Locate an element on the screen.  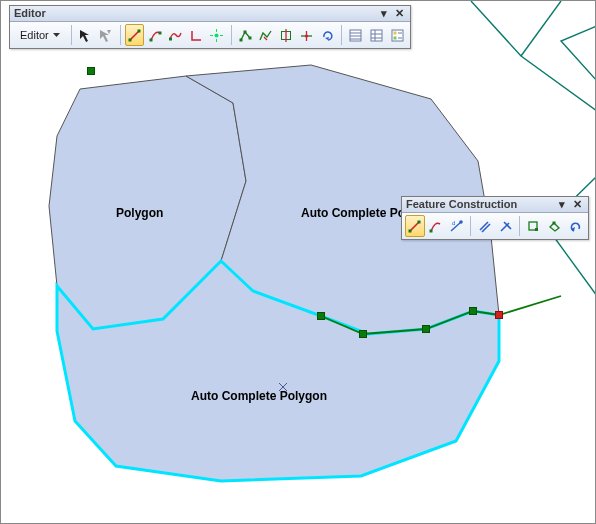
stray-vertex is located at coordinates (91, 71).